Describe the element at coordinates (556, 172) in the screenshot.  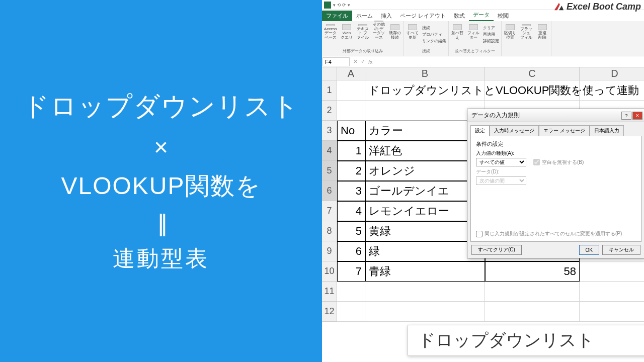
I see `lbl-data: データ(D):` at that location.